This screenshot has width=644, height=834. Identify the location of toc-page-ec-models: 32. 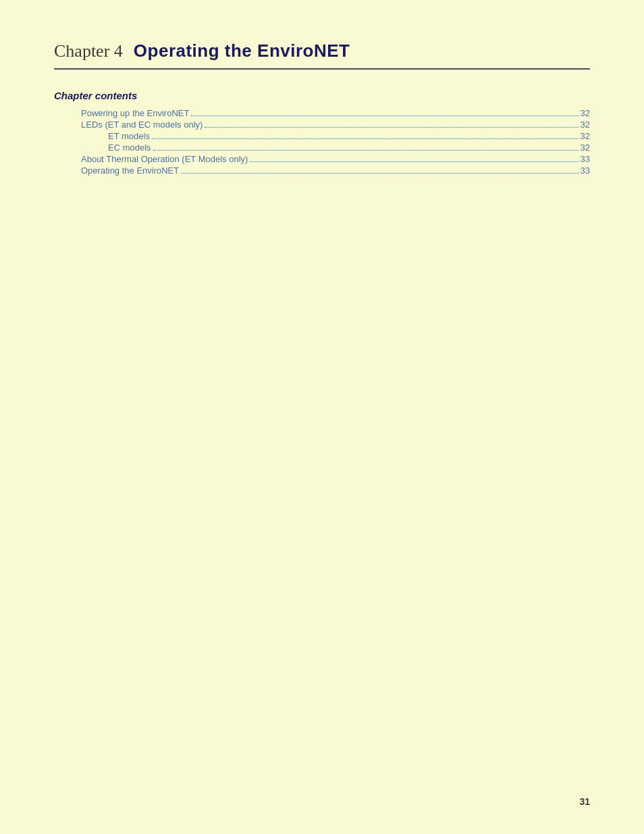
(585, 147).